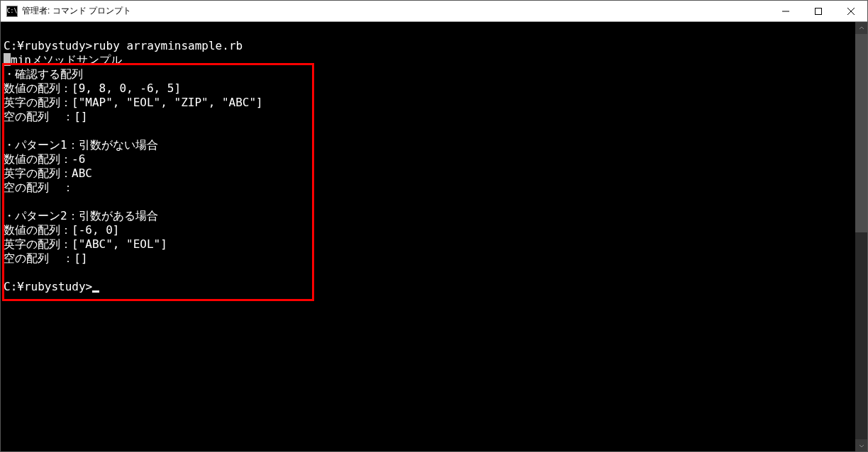 This screenshot has width=868, height=452. Describe the element at coordinates (786, 11) in the screenshot. I see `minimize-icon` at that location.